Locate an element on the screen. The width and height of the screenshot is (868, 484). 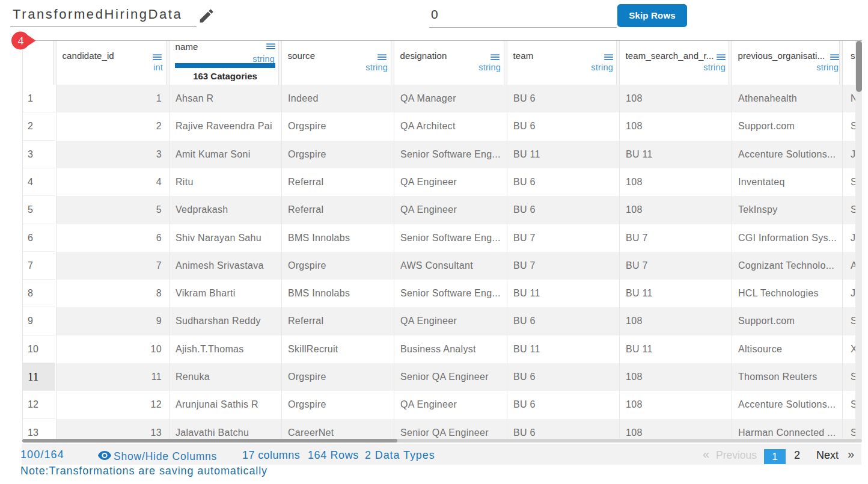
svg-text: 4 is located at coordinates (21, 41).